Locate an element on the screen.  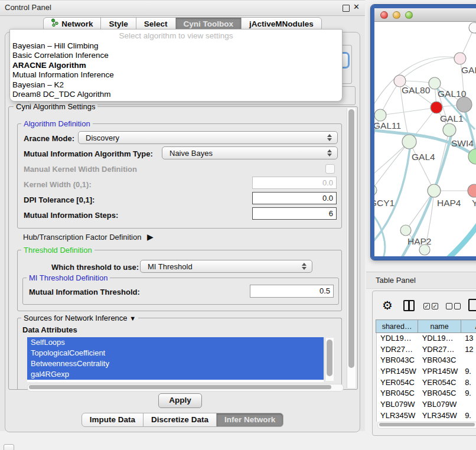
mi-steps-field: 6 is located at coordinates (294, 214).